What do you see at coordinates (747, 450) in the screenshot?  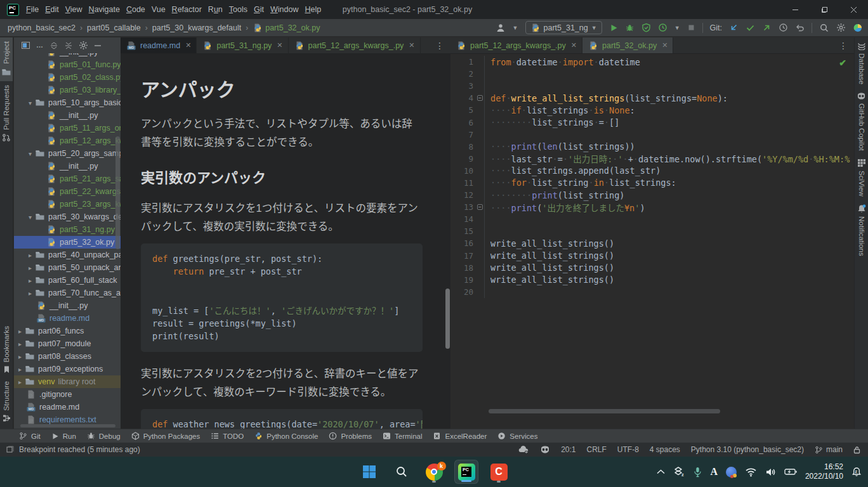 I see `status-widget-python-3-10-python-basic-sec2-: Python 3.10 (python_basic_sec2)` at bounding box center [747, 450].